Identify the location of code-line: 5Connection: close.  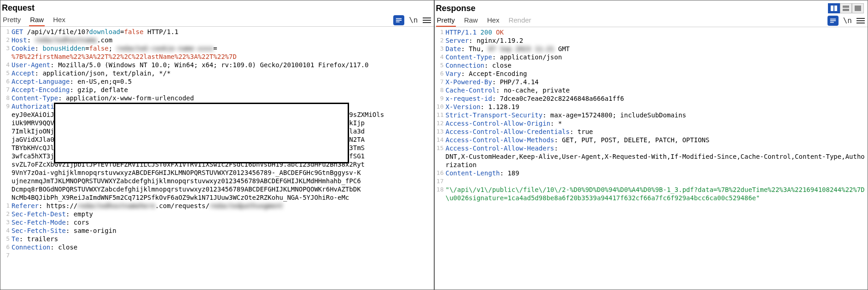
(651, 65).